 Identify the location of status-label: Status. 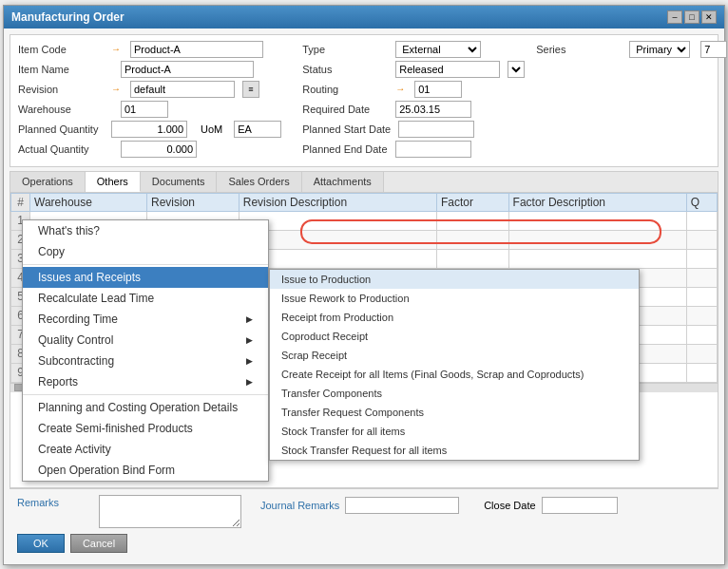
(345, 69).